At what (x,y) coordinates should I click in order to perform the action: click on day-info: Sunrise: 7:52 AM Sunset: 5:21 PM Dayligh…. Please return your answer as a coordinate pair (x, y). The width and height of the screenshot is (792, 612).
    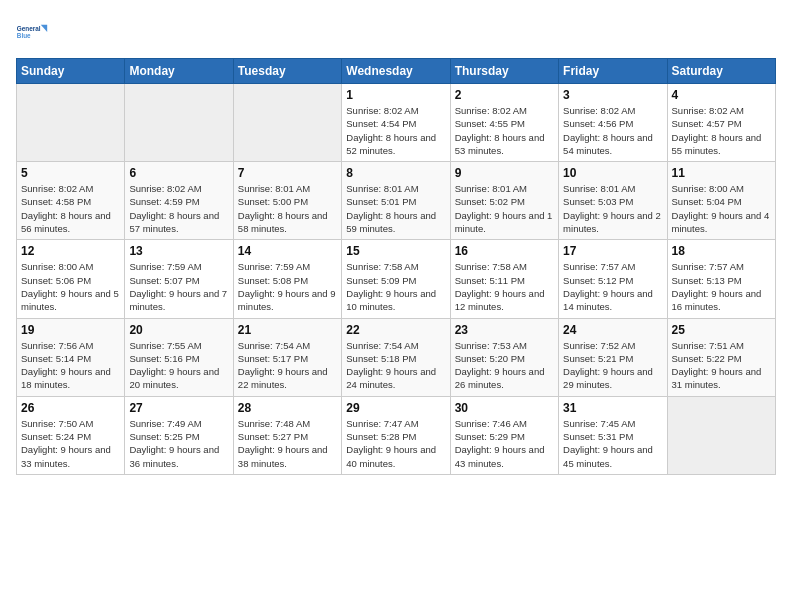
    Looking at the image, I should click on (612, 366).